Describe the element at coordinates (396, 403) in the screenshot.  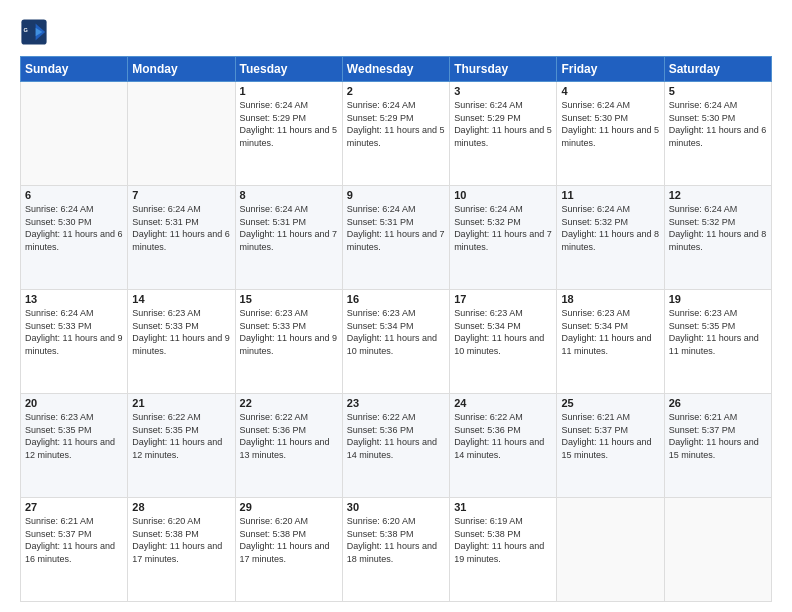
I see `day-number: 23` at that location.